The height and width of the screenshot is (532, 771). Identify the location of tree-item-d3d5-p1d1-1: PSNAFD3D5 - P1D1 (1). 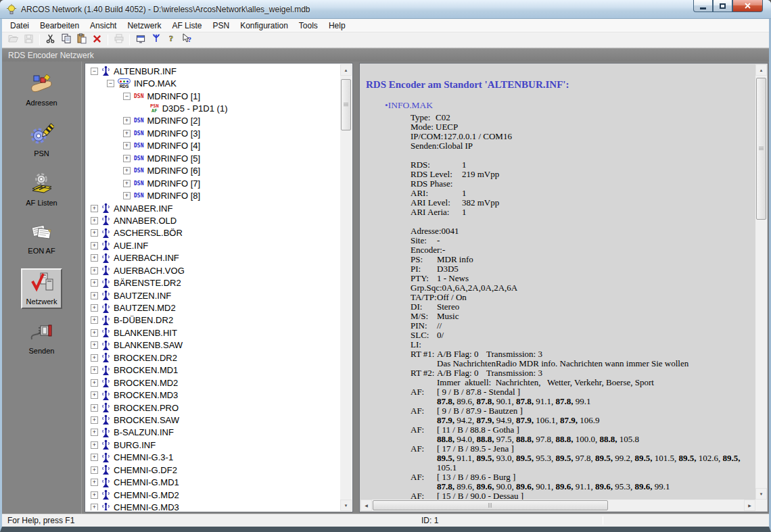
(213, 108).